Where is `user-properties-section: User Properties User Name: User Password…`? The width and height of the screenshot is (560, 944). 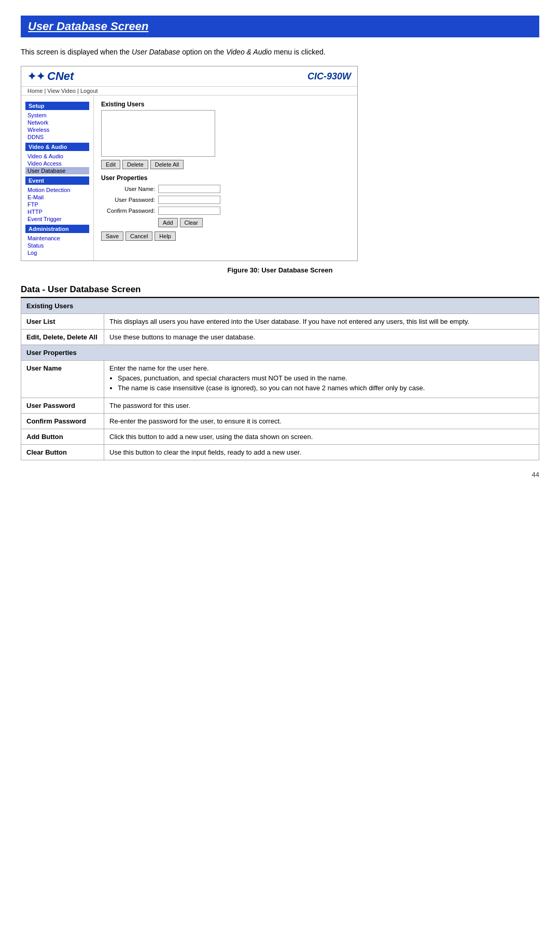 user-properties-section: User Properties User Name: User Password… is located at coordinates (226, 208).